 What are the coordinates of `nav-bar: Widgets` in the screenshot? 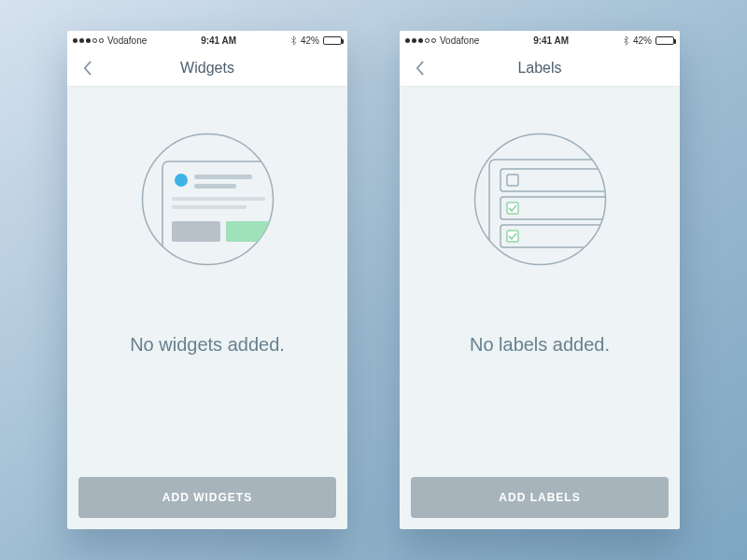 It's located at (207, 68).